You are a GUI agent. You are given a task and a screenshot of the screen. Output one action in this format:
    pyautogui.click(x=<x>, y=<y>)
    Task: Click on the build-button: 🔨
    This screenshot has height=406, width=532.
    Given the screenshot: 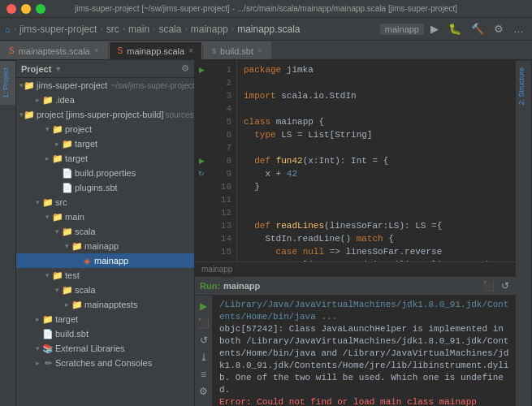 What is the action you would take?
    pyautogui.click(x=478, y=29)
    